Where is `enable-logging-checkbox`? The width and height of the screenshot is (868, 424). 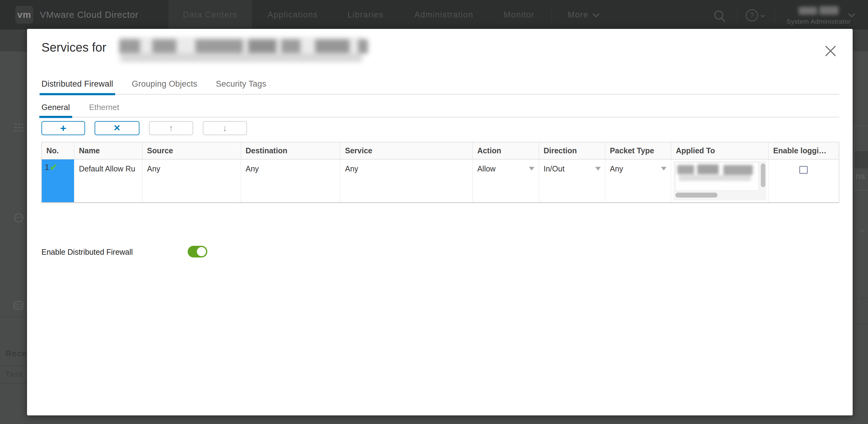
enable-logging-checkbox is located at coordinates (803, 170).